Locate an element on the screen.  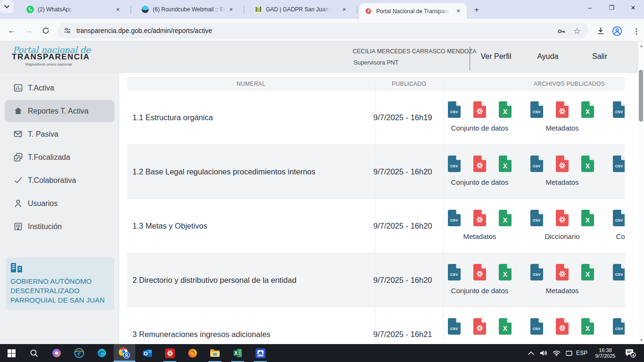
sidebar-item-reportes-t-activa: Reportes T. Activa is located at coordinates (59, 111).